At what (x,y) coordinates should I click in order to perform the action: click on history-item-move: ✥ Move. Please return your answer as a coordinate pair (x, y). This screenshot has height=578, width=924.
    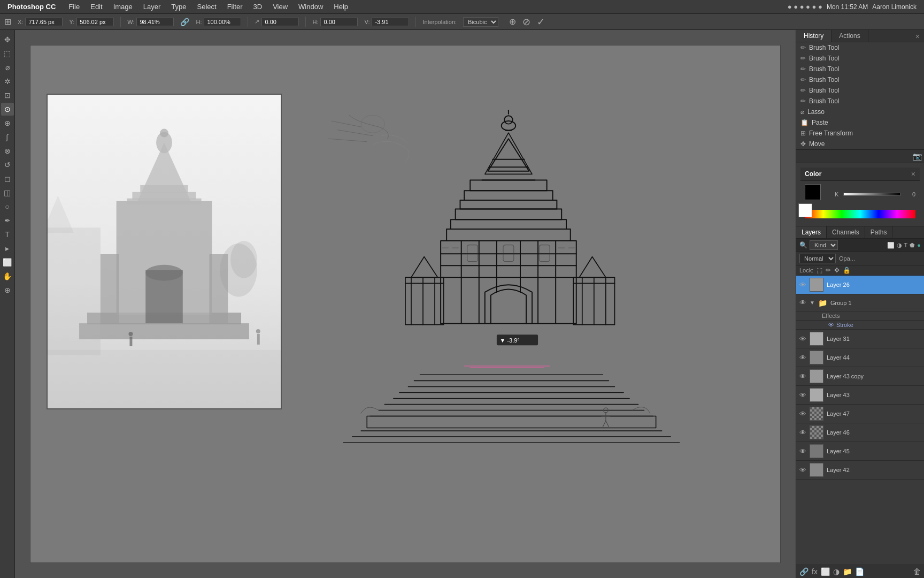
    Looking at the image, I should click on (860, 144).